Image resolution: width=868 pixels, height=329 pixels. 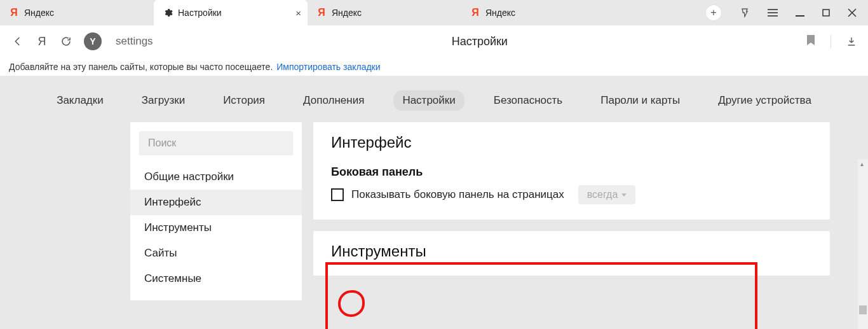 I want to click on topnav-item: Дополнения, so click(x=334, y=101).